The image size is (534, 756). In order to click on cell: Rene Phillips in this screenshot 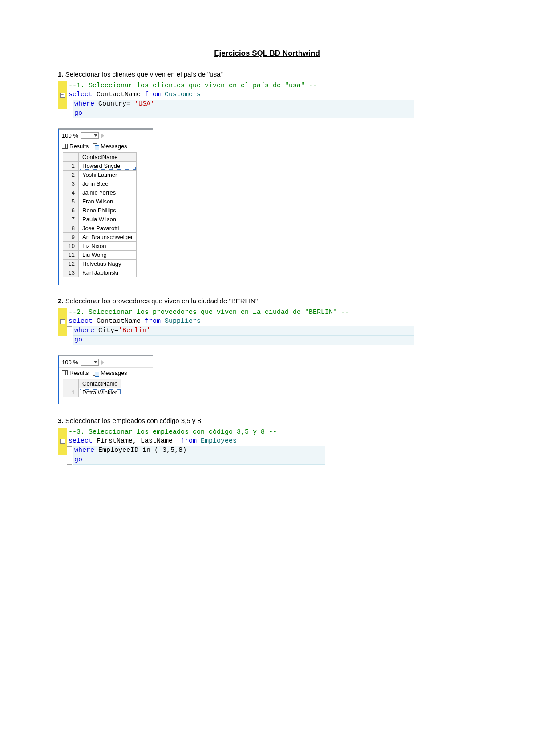, I will do `click(108, 211)`.